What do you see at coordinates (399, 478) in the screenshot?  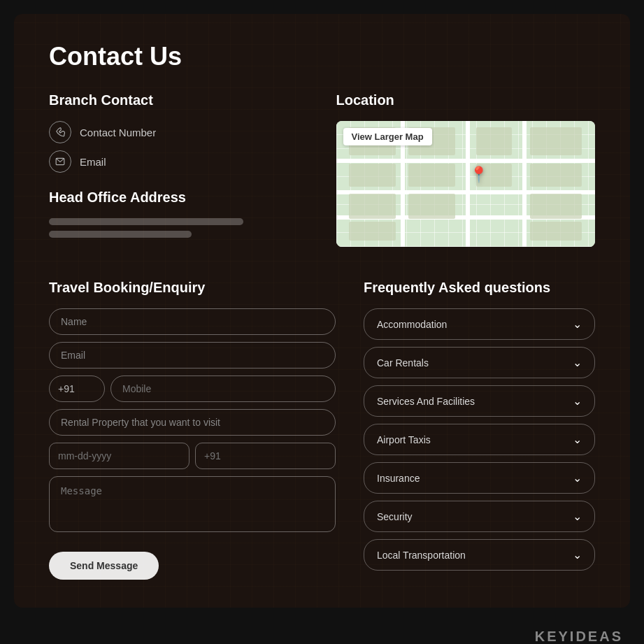 I see `faq-label-insurance: Insurance` at bounding box center [399, 478].